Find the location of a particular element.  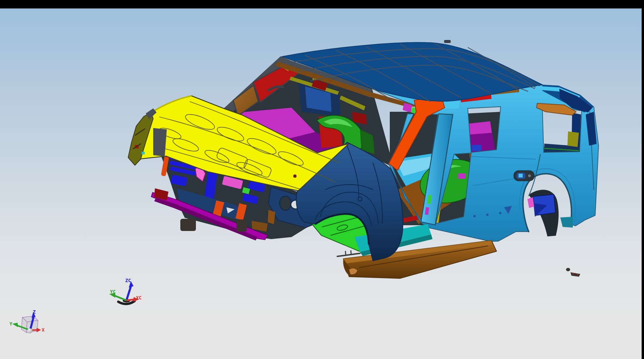

wcs-x-axis is located at coordinates (130, 300).